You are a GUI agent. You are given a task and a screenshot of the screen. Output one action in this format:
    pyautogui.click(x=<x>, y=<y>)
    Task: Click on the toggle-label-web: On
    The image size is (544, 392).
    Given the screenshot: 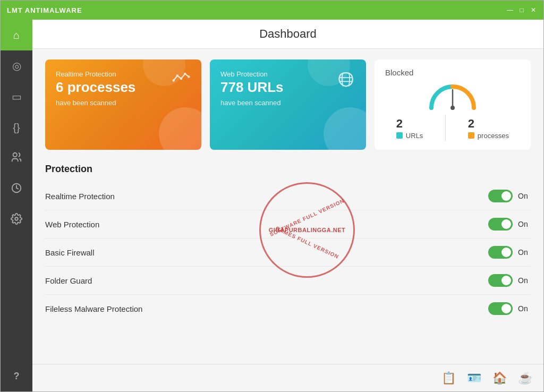 What is the action you would take?
    pyautogui.click(x=524, y=224)
    